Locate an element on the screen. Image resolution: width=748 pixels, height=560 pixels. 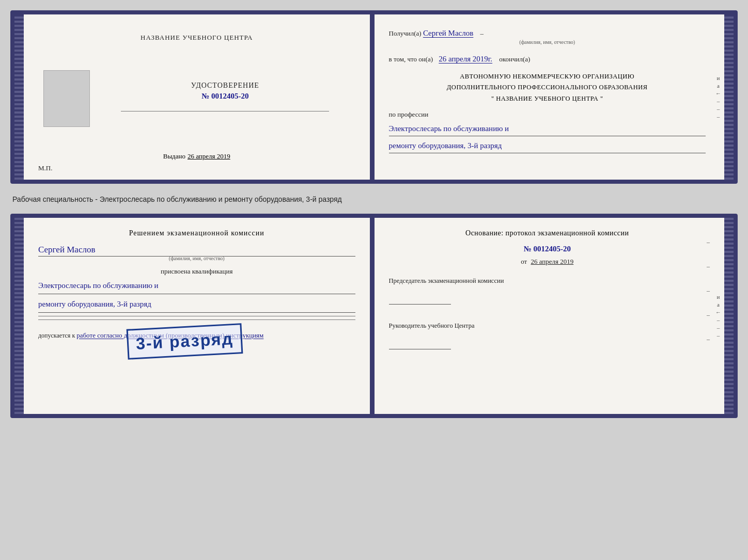
org-line2: ДОПОЛНИТЕЛЬНОГО ПРОФЕССИОНАЛЬНОГО ОБРАЗО… is located at coordinates (548, 88).